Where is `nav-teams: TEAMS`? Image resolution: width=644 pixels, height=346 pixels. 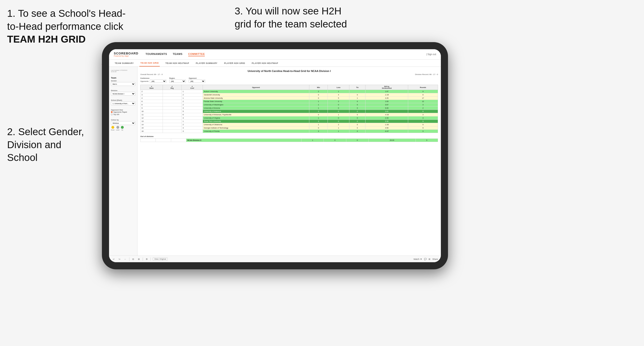 nav-teams: TEAMS is located at coordinates (178, 54).